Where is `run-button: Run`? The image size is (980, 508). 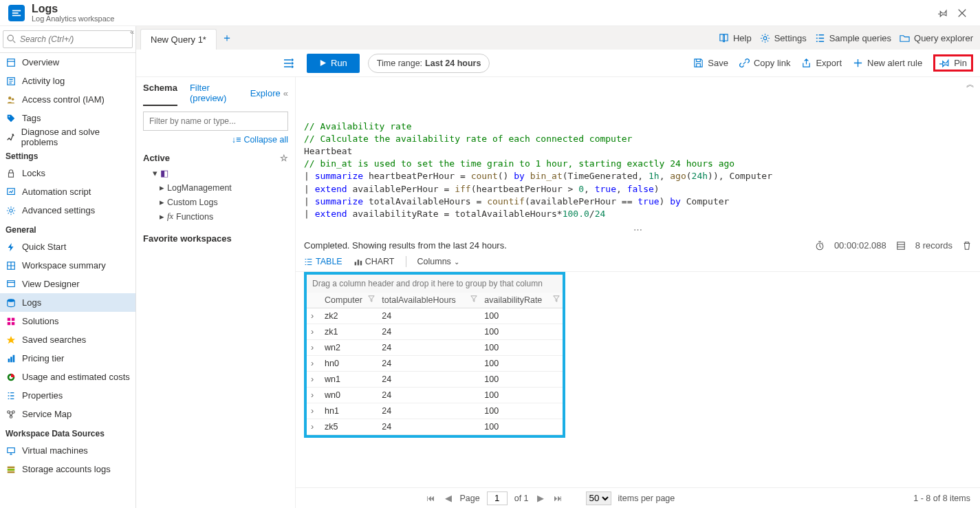 run-button: Run is located at coordinates (333, 63).